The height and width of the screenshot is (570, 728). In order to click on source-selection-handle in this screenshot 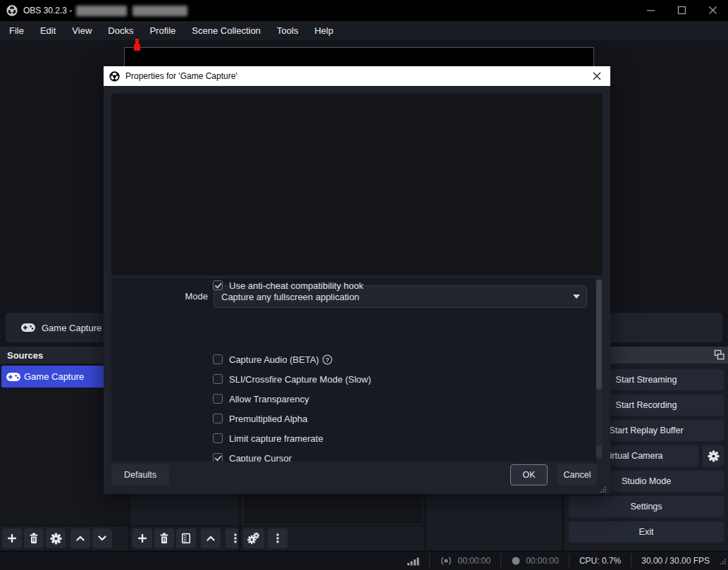, I will do `click(137, 48)`.